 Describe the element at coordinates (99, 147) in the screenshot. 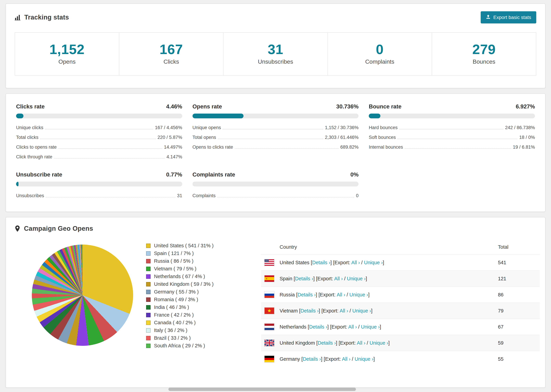

I see `rate-detail-row: Clicks to opens rate14.497%` at that location.